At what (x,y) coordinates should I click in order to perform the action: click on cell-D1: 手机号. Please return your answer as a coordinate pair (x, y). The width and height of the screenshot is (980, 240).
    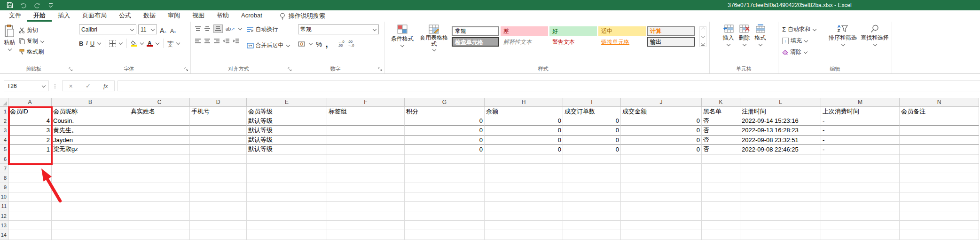
    Looking at the image, I should click on (218, 112).